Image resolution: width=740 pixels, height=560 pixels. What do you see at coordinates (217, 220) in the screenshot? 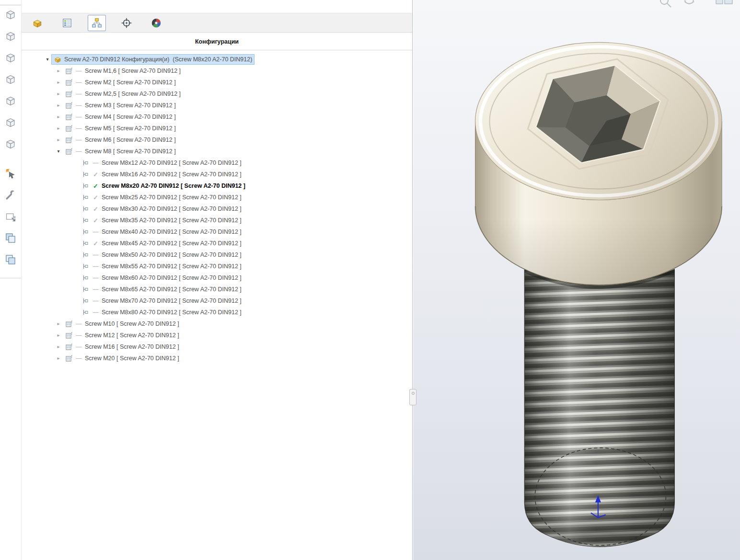
I see `tree-row: ✓Screw M8x35 A2-70 DIN912 [ Screw A2-70 …` at bounding box center [217, 220].